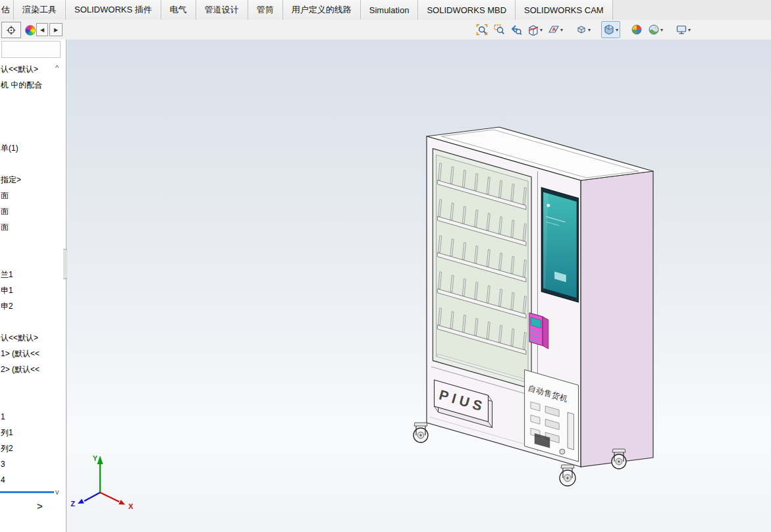  What do you see at coordinates (5, 196) in the screenshot?
I see `tree-item-5: 面` at bounding box center [5, 196].